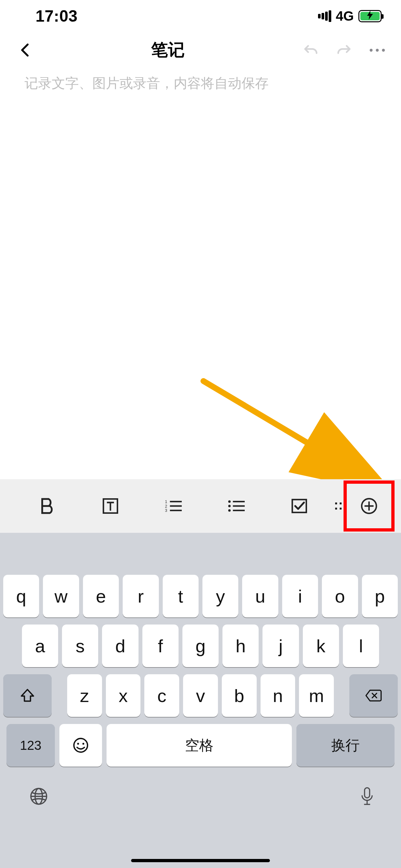 Image resolution: width=401 pixels, height=868 pixels. What do you see at coordinates (201, 646) in the screenshot?
I see `keyboard-row-2: asdfghjkl` at bounding box center [201, 646].